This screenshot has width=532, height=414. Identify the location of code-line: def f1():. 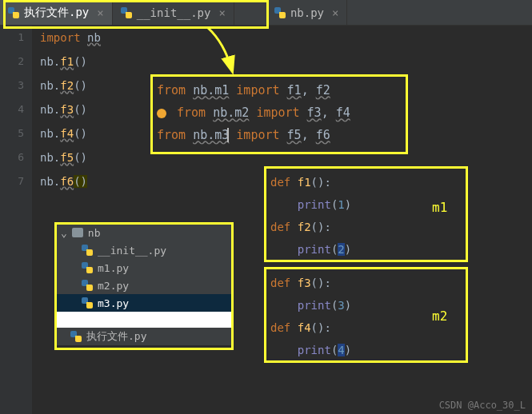
(358, 182).